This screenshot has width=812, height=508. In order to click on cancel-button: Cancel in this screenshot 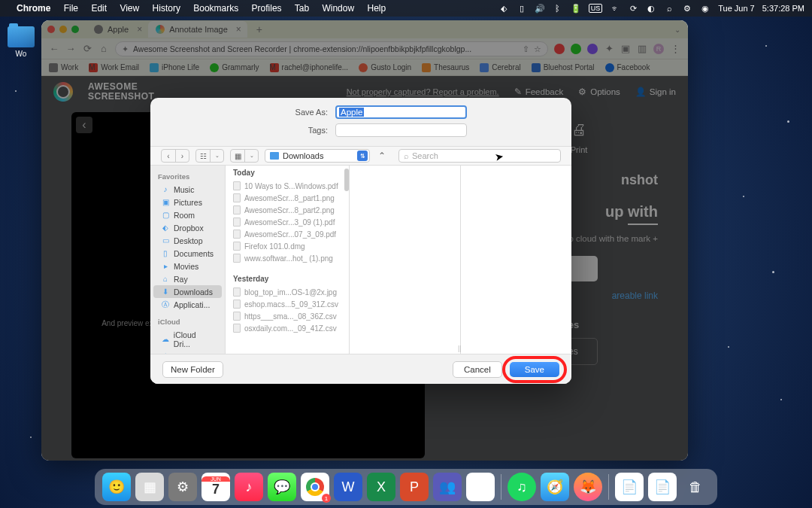, I will do `click(477, 370)`.